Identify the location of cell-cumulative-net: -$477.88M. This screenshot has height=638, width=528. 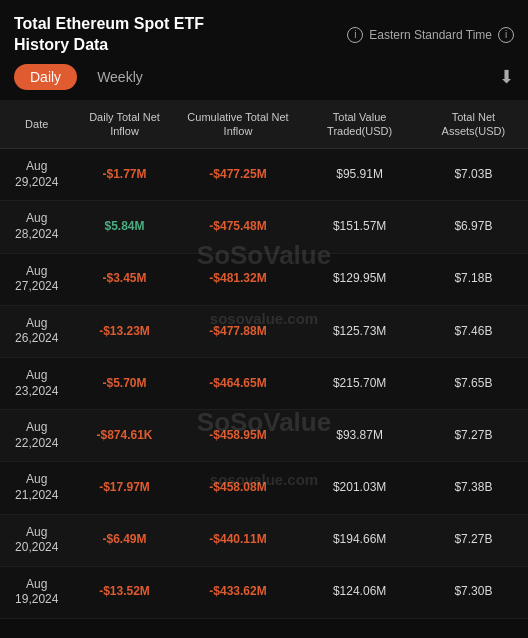
(238, 331).